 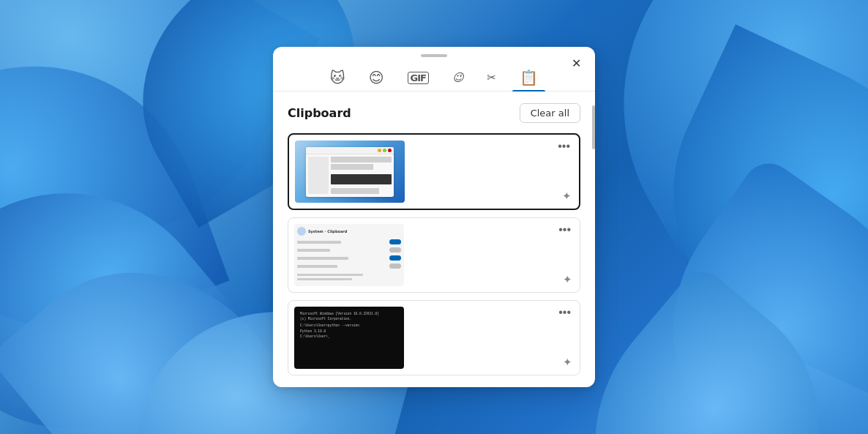 What do you see at coordinates (550, 113) in the screenshot?
I see `clear-all-button: Clear all` at bounding box center [550, 113].